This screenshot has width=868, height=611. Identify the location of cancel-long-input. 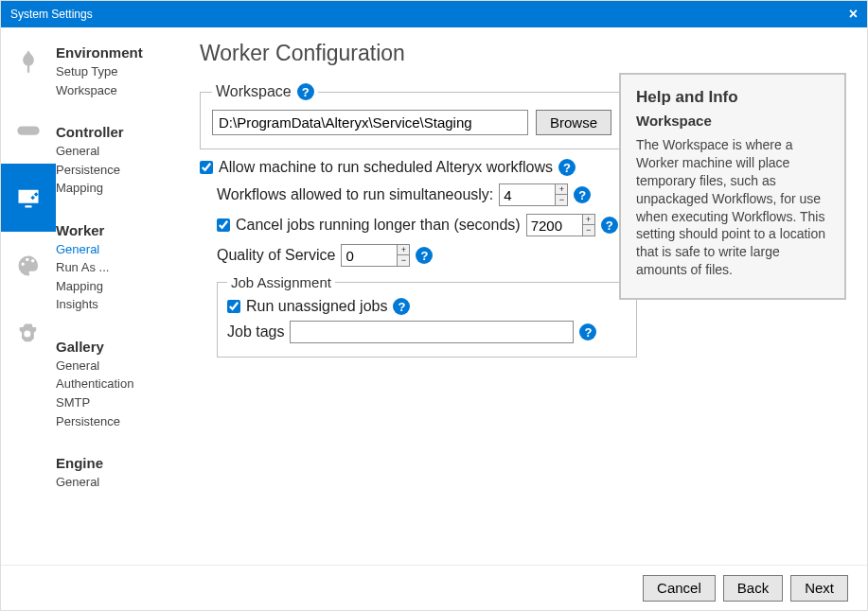
(555, 225).